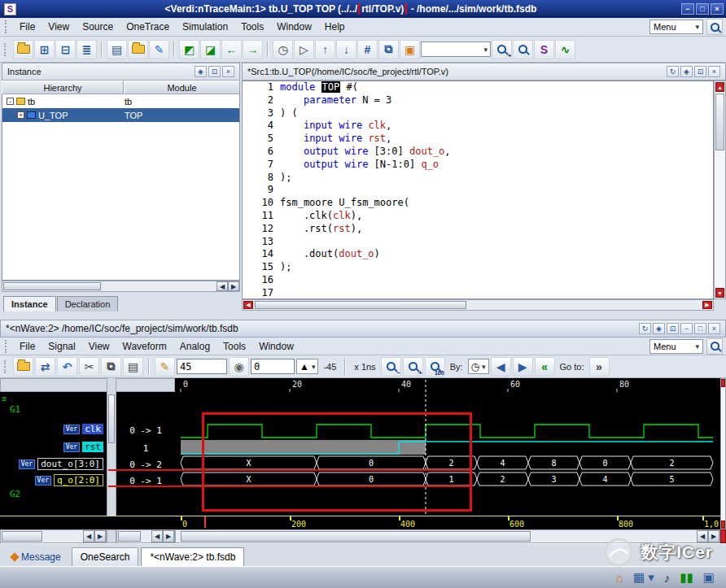 Image resolution: width=726 pixels, height=588 pixels. I want to click on zoom-all-icon: 100, so click(435, 367).